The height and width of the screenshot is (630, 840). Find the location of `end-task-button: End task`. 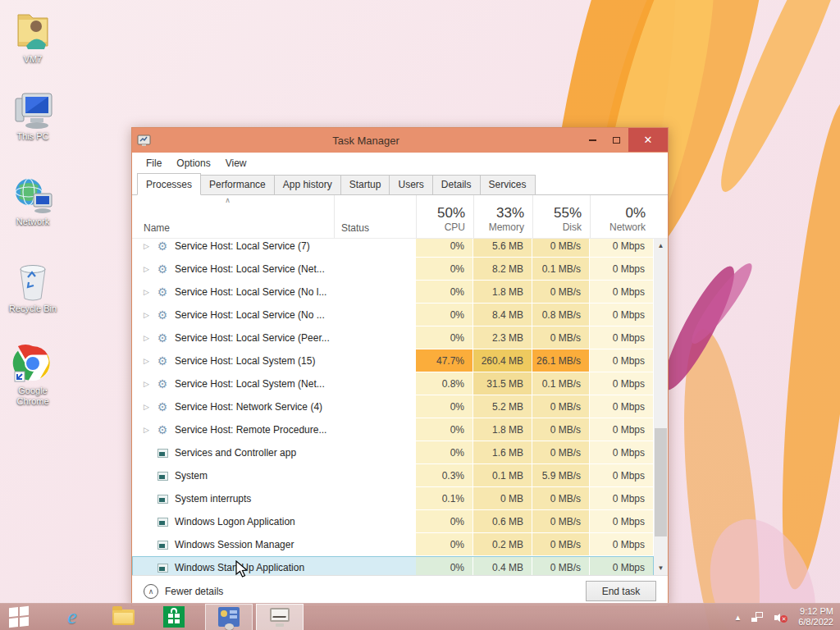

end-task-button: End task is located at coordinates (621, 591).